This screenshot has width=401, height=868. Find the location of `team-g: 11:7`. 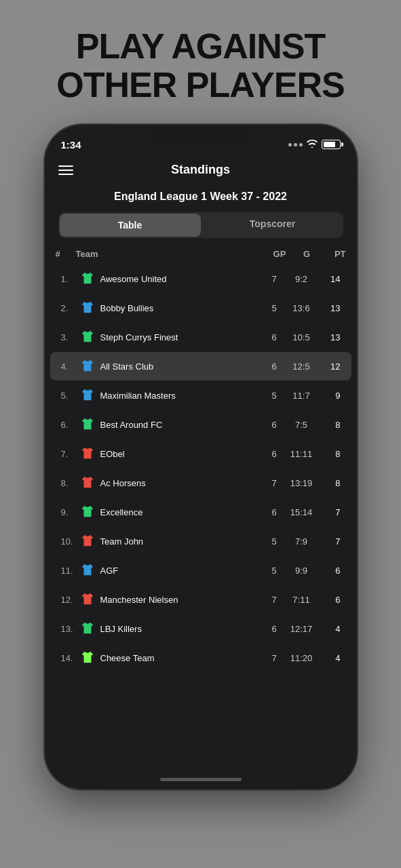

team-g: 11:7 is located at coordinates (301, 396).